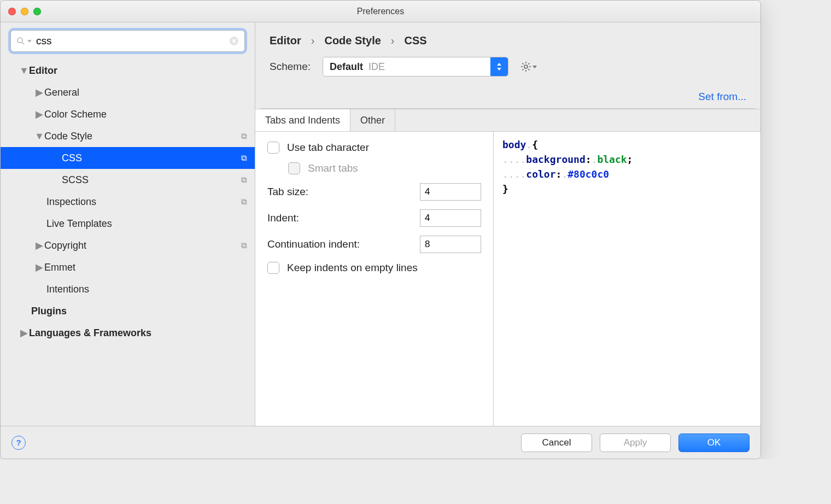 The image size is (831, 504). What do you see at coordinates (145, 93) in the screenshot?
I see `tree-label: General` at bounding box center [145, 93].